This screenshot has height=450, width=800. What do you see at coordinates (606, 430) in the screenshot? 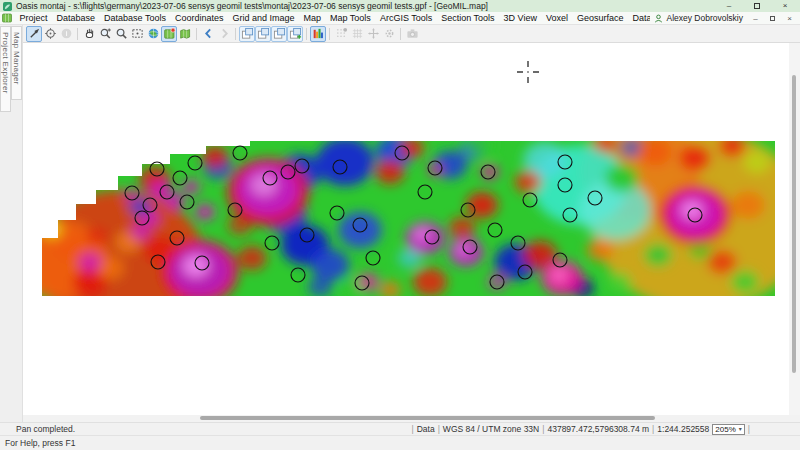
I see `status-right: | Data | WGS 84 / UTM zone 33N | 437897.…` at bounding box center [606, 430].